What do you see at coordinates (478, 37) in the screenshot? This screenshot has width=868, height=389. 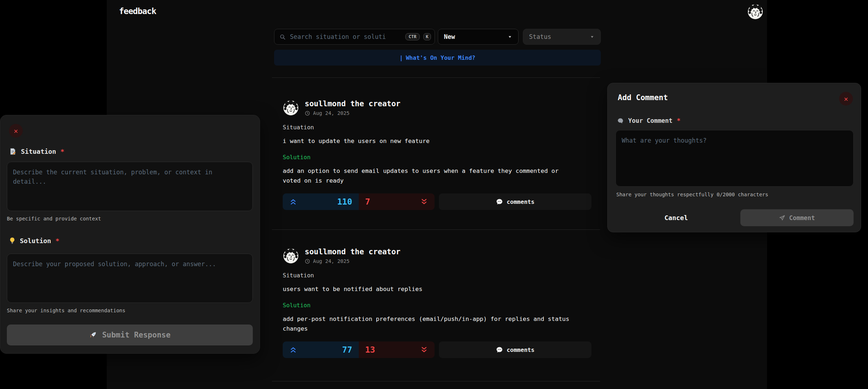 I see `sort-select: New` at bounding box center [478, 37].